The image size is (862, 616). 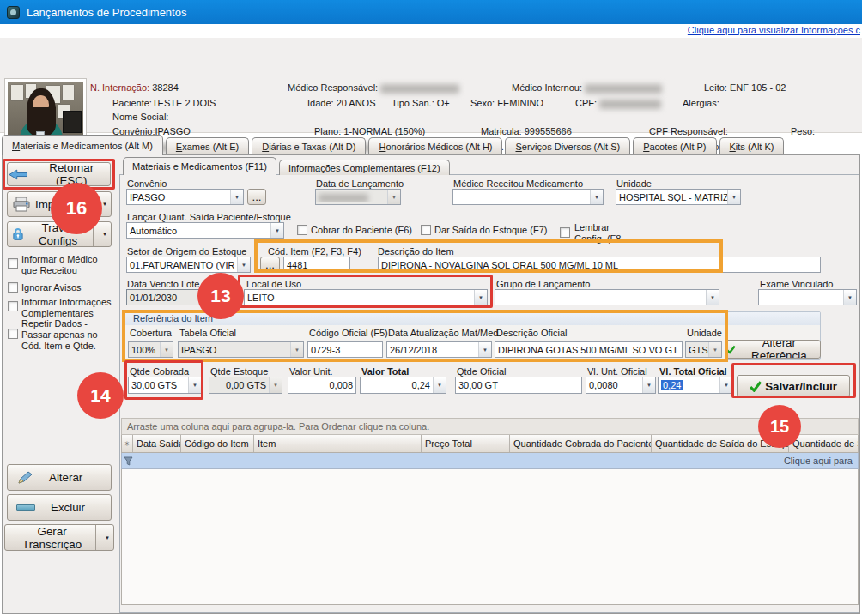 What do you see at coordinates (607, 297) in the screenshot?
I see `grupo-lancamento-combo: ▼` at bounding box center [607, 297].